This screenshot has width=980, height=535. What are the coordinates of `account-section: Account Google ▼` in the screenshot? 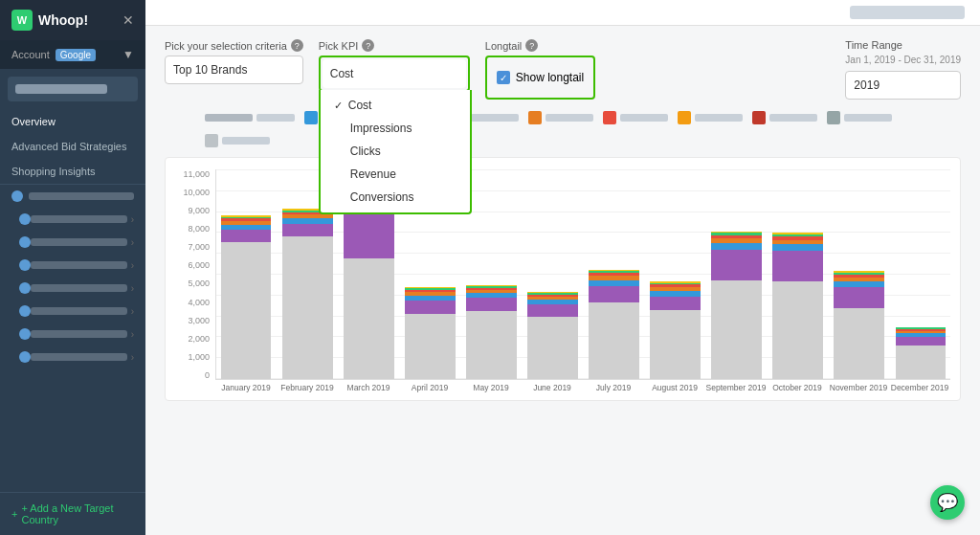 It's located at (73, 55).